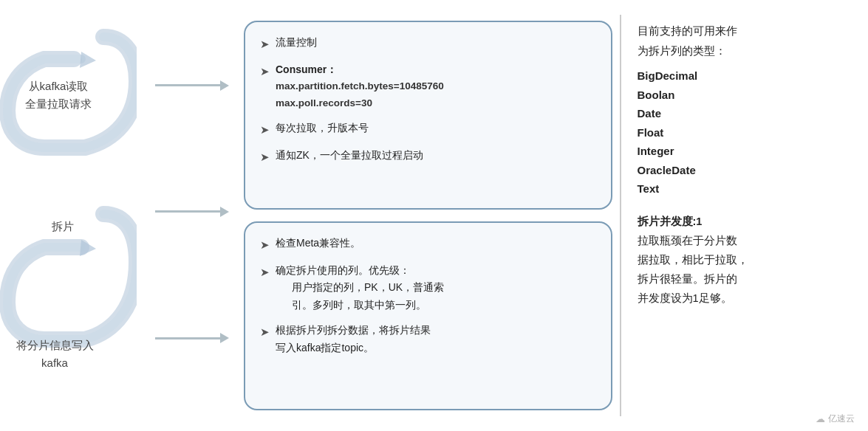  I want to click on concurrency-label: 拆片并发度:1, so click(670, 221).